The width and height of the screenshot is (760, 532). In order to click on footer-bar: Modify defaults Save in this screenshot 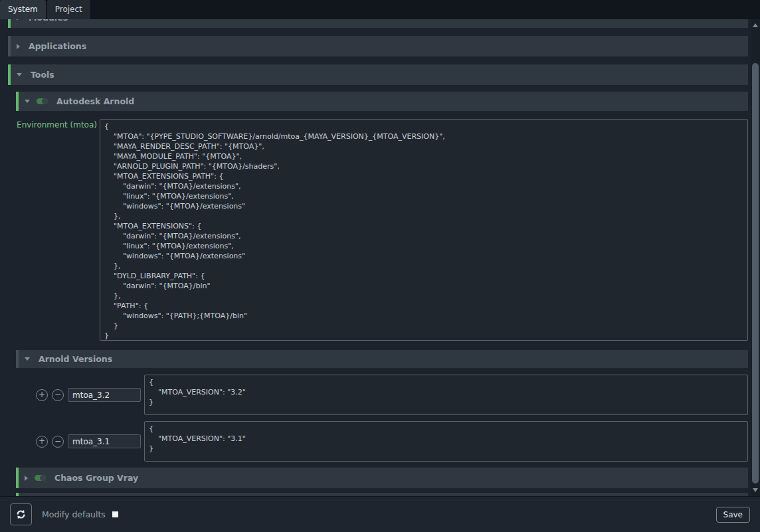, I will do `click(380, 514)`.